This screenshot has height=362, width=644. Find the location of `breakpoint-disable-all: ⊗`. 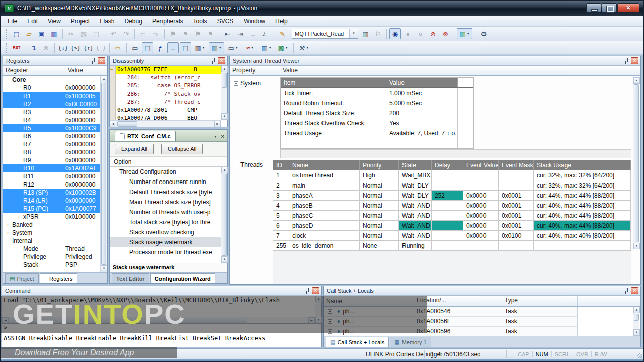

breakpoint-disable-all: ⊗ is located at coordinates (446, 34).